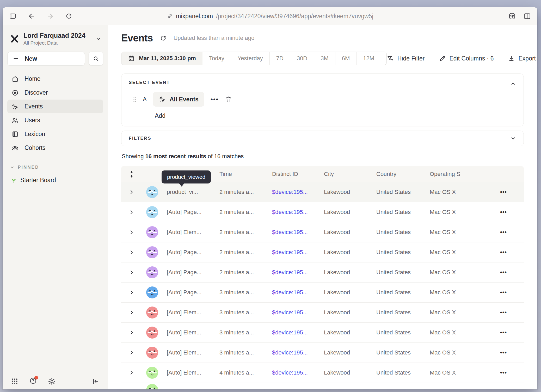  Describe the element at coordinates (55, 38) in the screenshot. I see `project-switcher: Lord Farquaad 2024 All Project Data` at that location.